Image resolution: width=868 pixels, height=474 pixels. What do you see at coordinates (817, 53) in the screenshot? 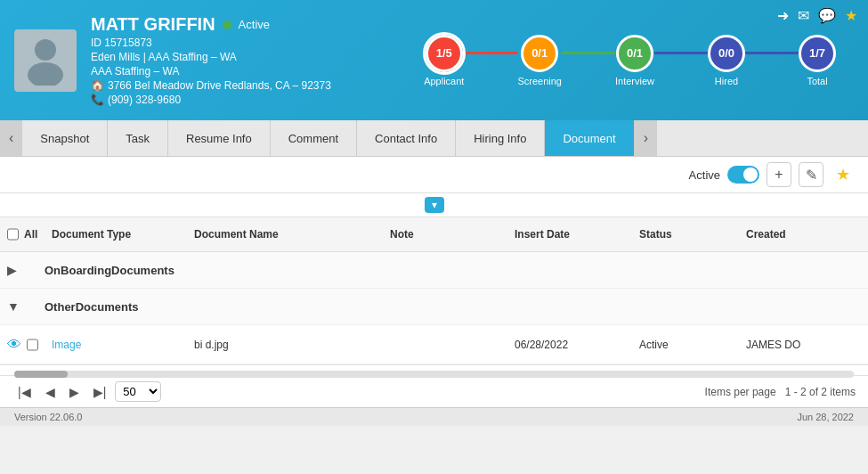
I see `total-circle: 1/7` at bounding box center [817, 53].